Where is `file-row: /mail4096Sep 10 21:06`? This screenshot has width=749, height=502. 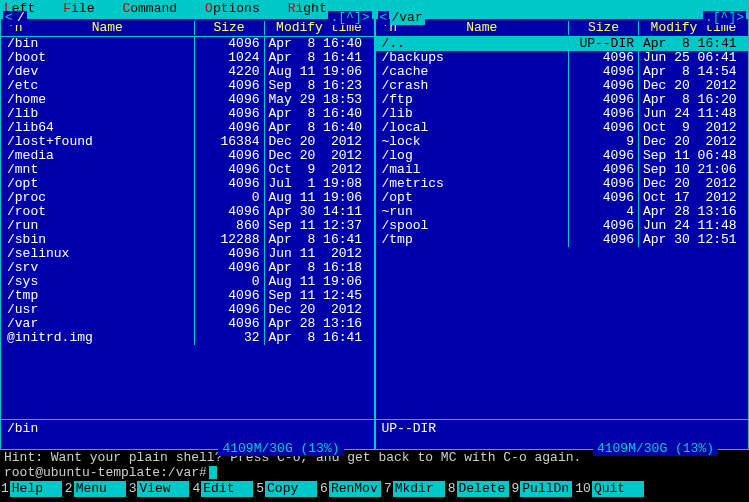
file-row: /mail4096Sep 10 21:06 is located at coordinates (562, 170).